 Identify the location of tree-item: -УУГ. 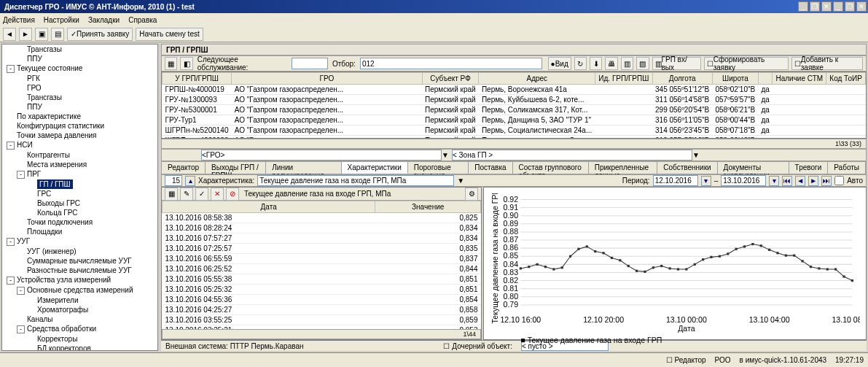
(80, 242).